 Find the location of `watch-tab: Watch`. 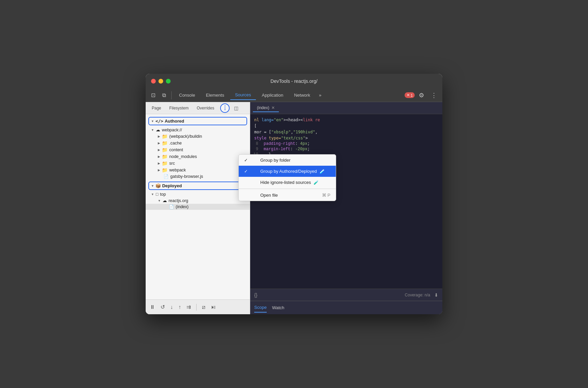

watch-tab: Watch is located at coordinates (278, 308).